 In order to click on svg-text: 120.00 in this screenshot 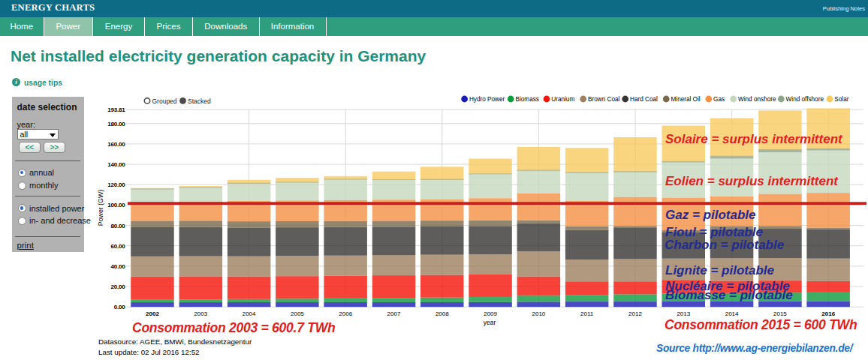, I will do `click(116, 184)`.